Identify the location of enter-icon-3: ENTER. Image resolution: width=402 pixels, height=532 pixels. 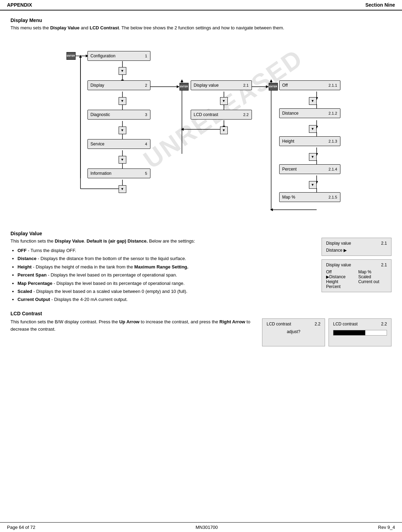
(273, 87).